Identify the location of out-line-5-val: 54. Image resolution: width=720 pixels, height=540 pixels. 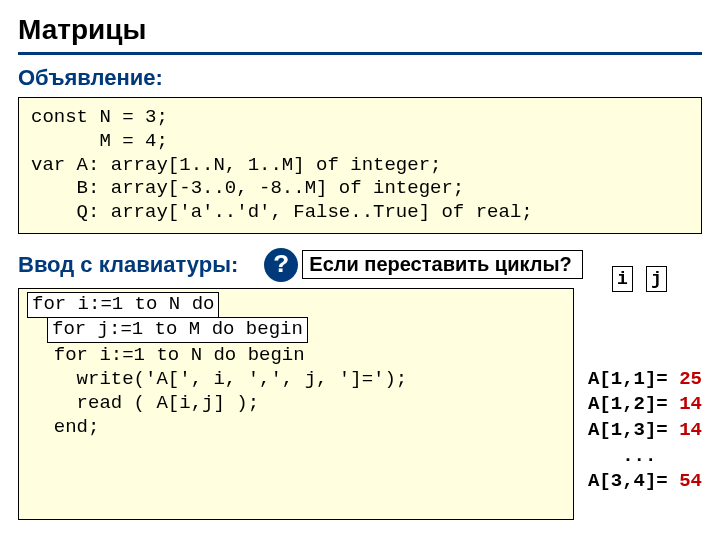
(690, 481).